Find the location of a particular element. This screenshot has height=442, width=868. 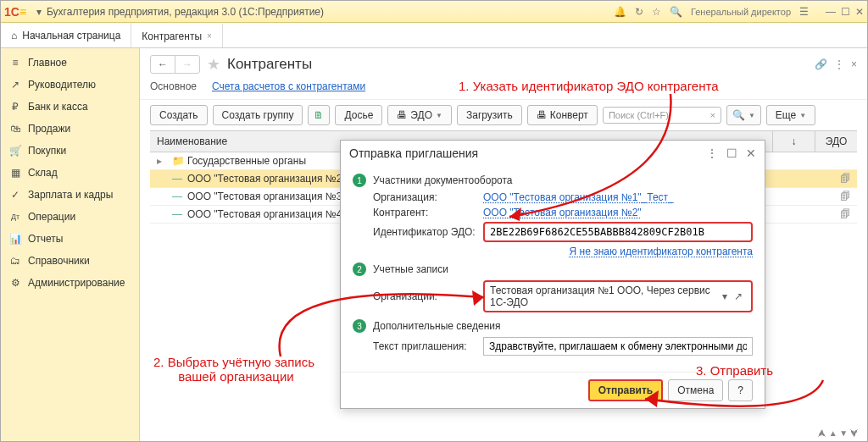

counter-link: ООО "Тестовая организация №2" is located at coordinates (563, 213).